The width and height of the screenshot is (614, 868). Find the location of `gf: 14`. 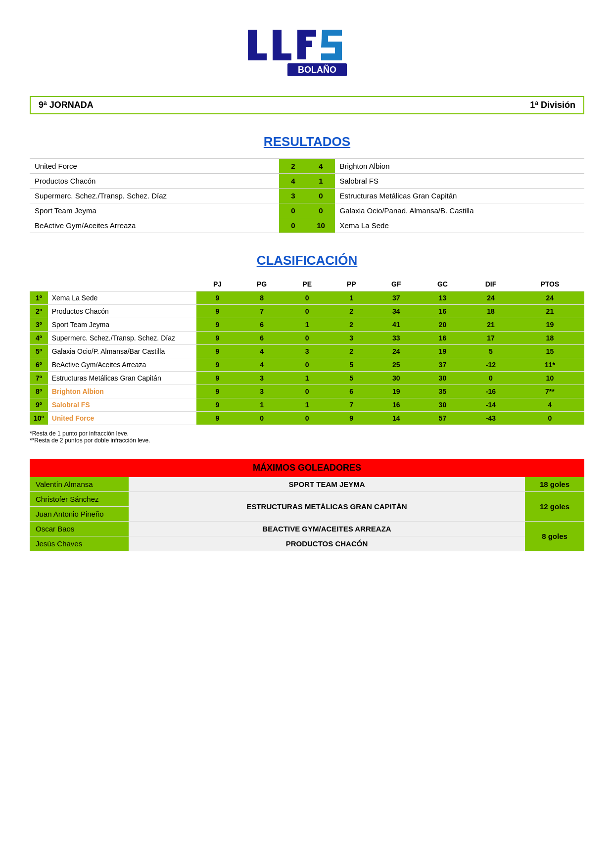

gf: 14 is located at coordinates (396, 419).